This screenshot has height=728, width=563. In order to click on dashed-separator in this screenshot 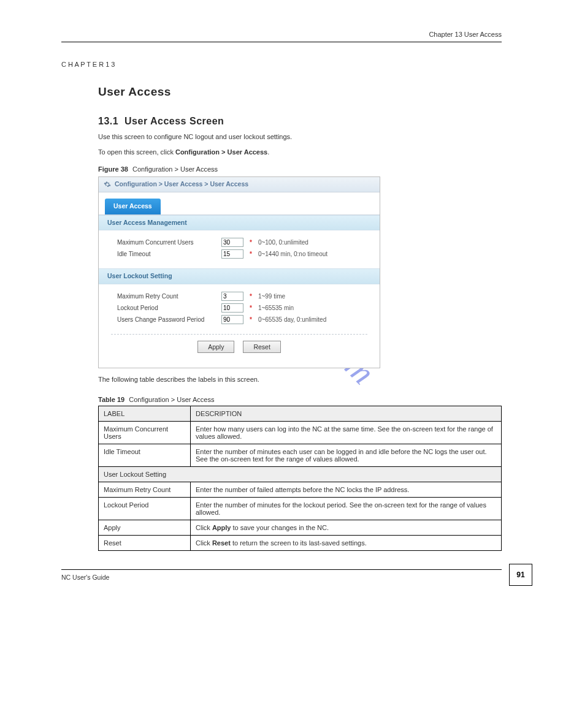, I will do `click(239, 335)`.